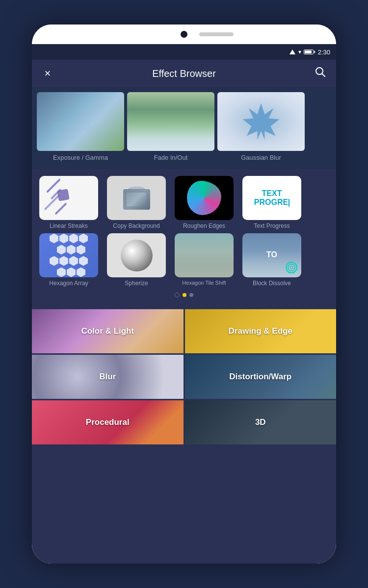 The height and width of the screenshot is (588, 368). Describe the element at coordinates (171, 122) in the screenshot. I see `featured-thumb-fadein` at that location.